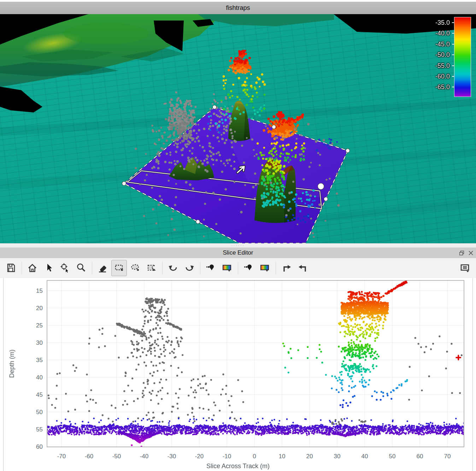  I want to click on home-view-button, so click(33, 268).